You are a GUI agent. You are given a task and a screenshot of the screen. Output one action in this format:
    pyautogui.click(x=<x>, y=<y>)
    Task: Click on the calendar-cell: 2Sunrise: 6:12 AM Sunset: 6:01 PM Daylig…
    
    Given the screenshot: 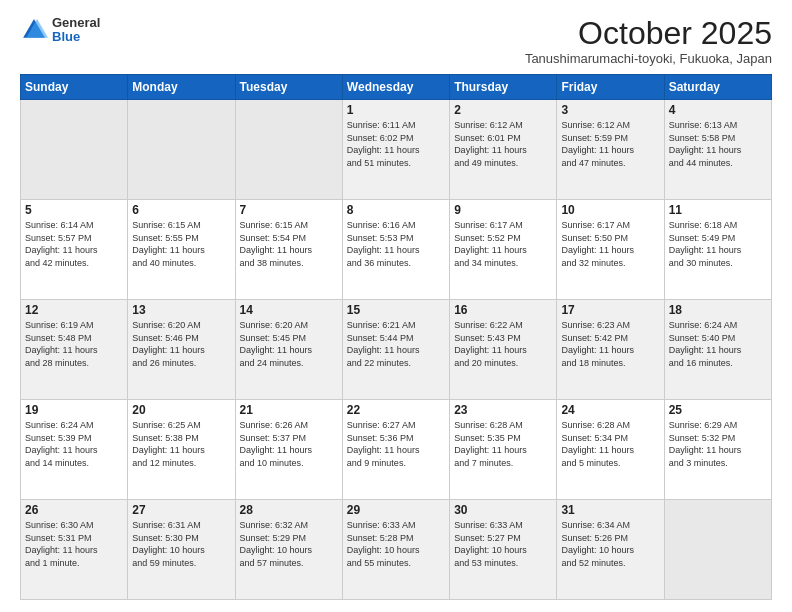 What is the action you would take?
    pyautogui.click(x=504, y=150)
    